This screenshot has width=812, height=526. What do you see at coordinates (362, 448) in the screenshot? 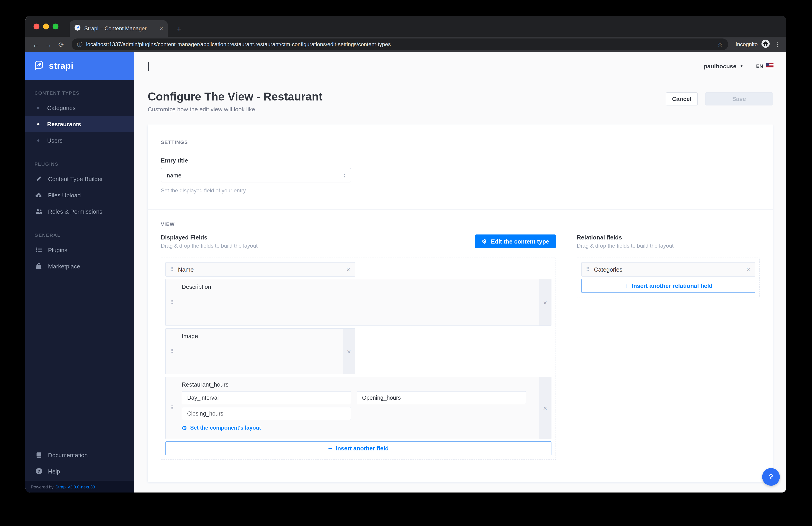
I see `insert-another-field-label: Insert another field` at bounding box center [362, 448].